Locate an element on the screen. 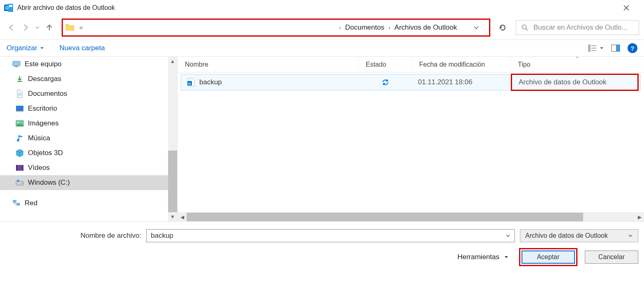 Image resolution: width=644 pixels, height=290 pixels. accept-highlight: Aceptar is located at coordinates (548, 257).